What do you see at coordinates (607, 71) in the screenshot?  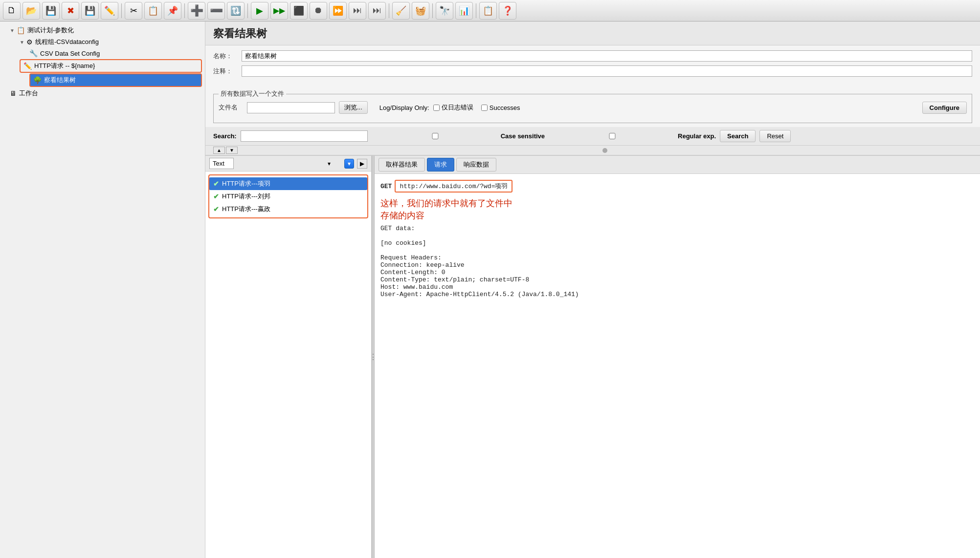 I see `comment-input` at bounding box center [607, 71].